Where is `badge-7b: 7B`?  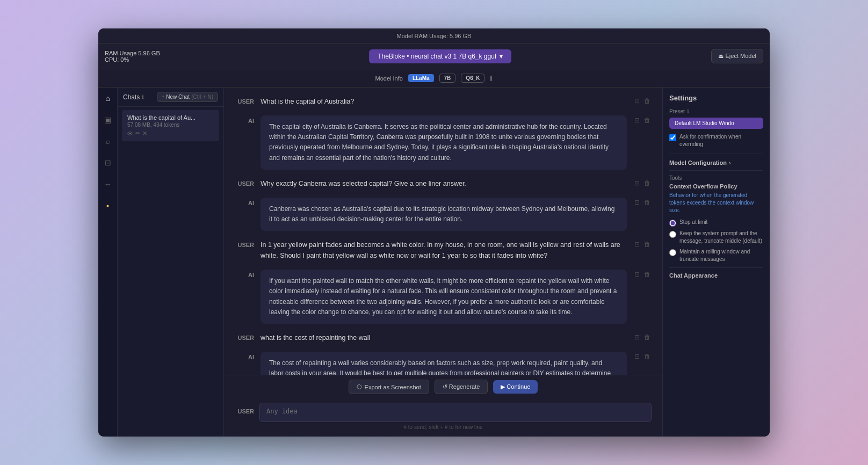
badge-7b: 7B is located at coordinates (448, 78).